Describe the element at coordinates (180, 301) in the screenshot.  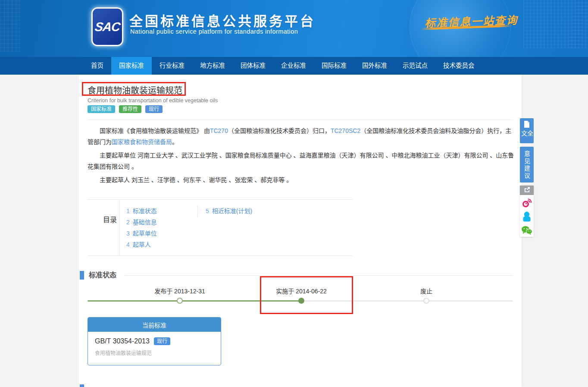
I see `timeline-dot-published` at that location.